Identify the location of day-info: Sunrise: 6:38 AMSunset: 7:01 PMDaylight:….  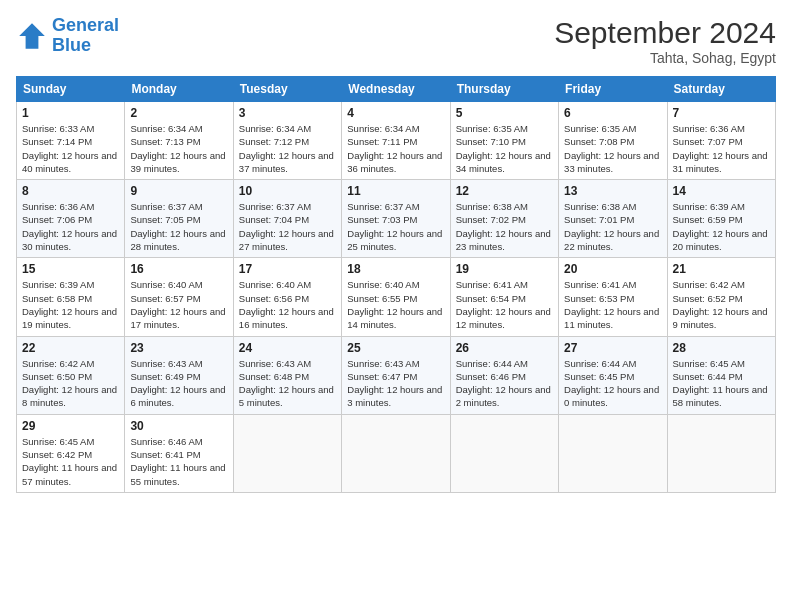
(612, 226).